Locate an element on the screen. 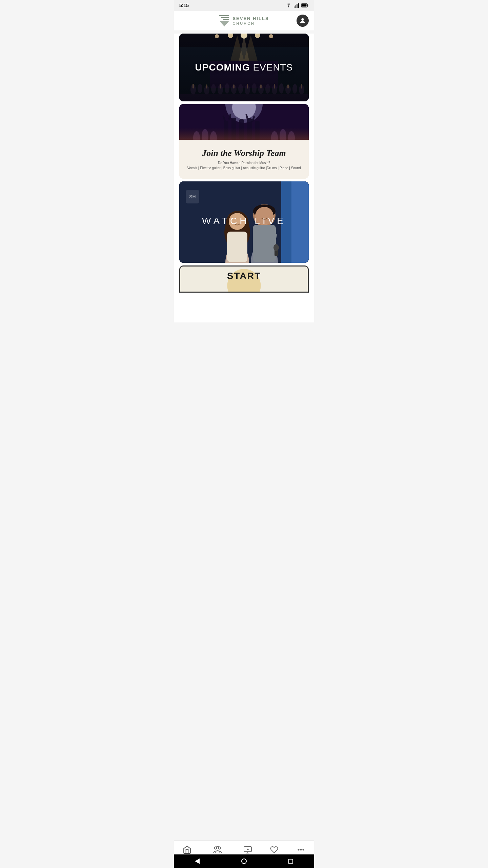 The width and height of the screenshot is (488, 868). signal-icon is located at coordinates (297, 5).